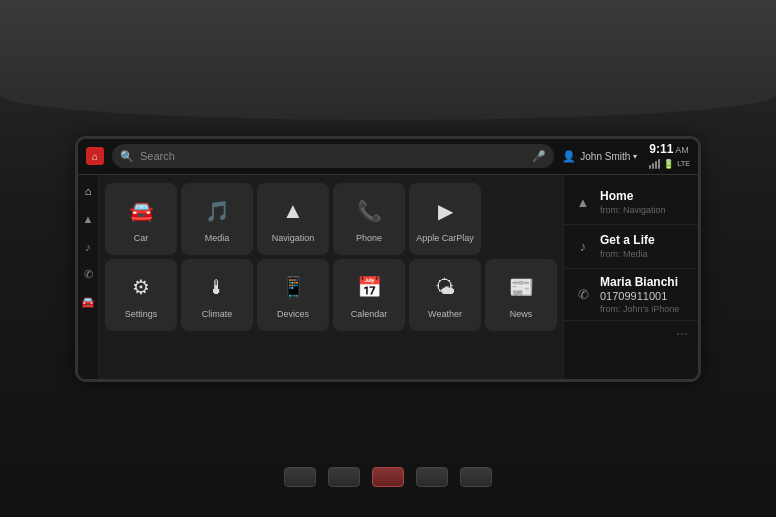 This screenshot has width=776, height=517. What do you see at coordinates (635, 156) in the screenshot?
I see `chevron-down-icon: ▾` at bounding box center [635, 156].